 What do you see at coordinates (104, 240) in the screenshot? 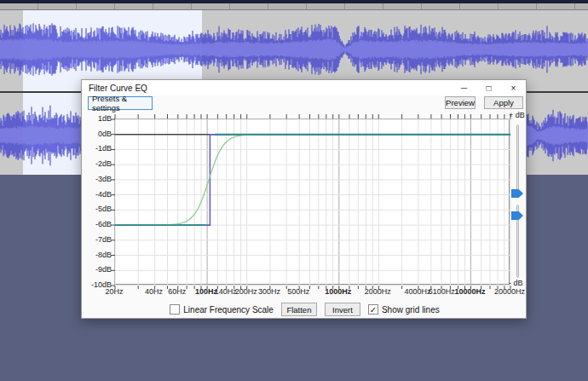
I see `y-axis-label: -7dB` at bounding box center [104, 240].